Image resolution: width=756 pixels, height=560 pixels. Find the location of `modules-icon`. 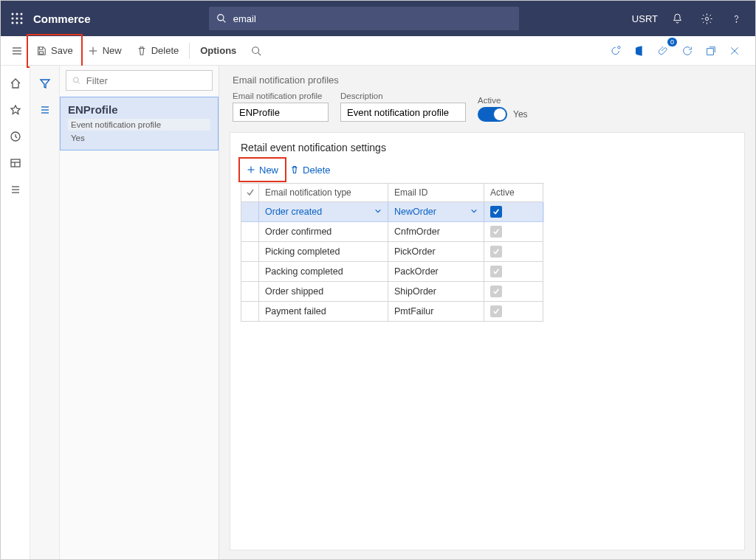

modules-icon is located at coordinates (16, 190).